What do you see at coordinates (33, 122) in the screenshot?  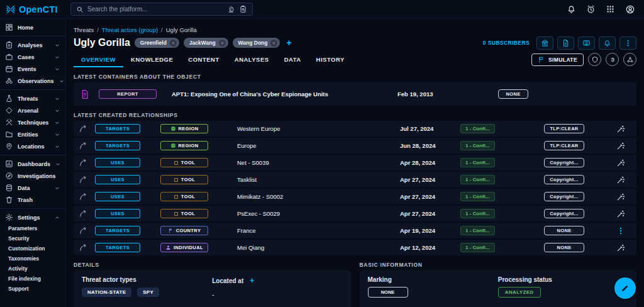 I see `sidebar-item-techniques: Techniques` at bounding box center [33, 122].